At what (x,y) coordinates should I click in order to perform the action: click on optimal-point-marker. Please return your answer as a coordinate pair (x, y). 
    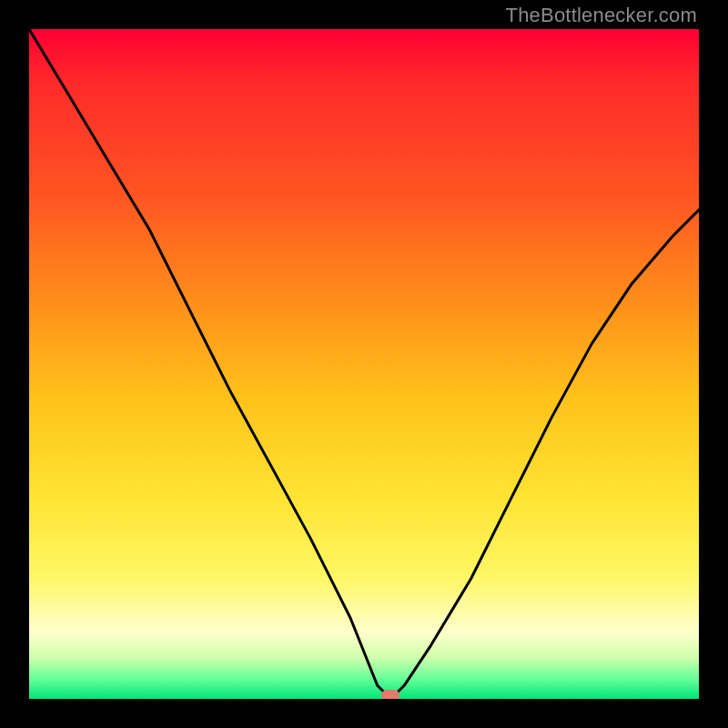
    Looking at the image, I should click on (390, 694).